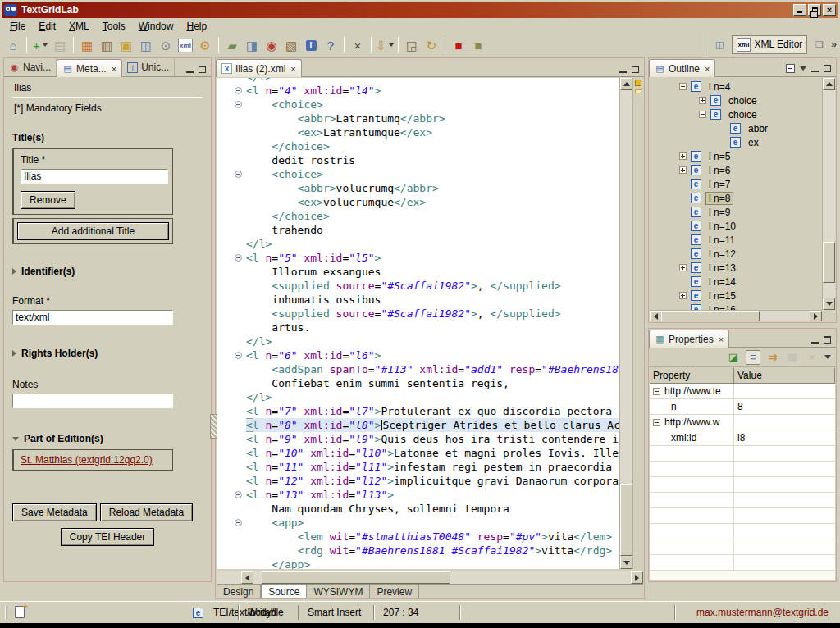 The width and height of the screenshot is (840, 628). I want to click on mode-tab-preview: Preview, so click(395, 592).